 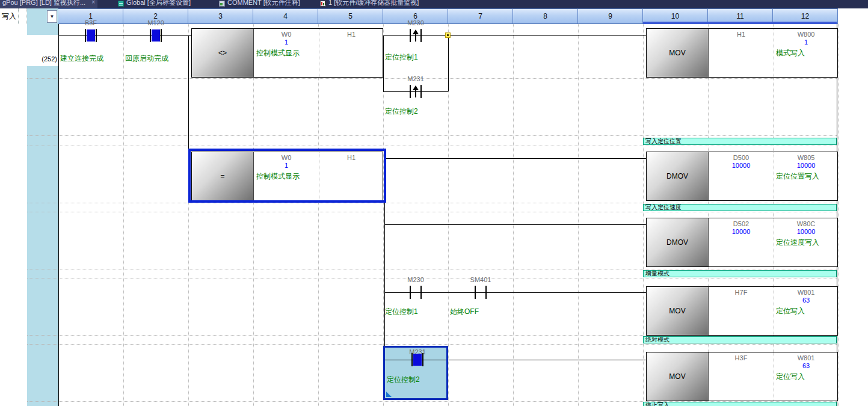 What do you see at coordinates (740, 404) in the screenshot?
I see `statement-band-stop-write: 停止写入` at bounding box center [740, 404].